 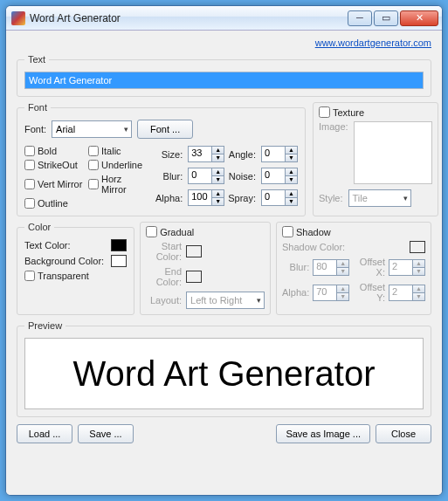 What do you see at coordinates (419, 18) in the screenshot?
I see `close-window-button: ✕` at bounding box center [419, 18].